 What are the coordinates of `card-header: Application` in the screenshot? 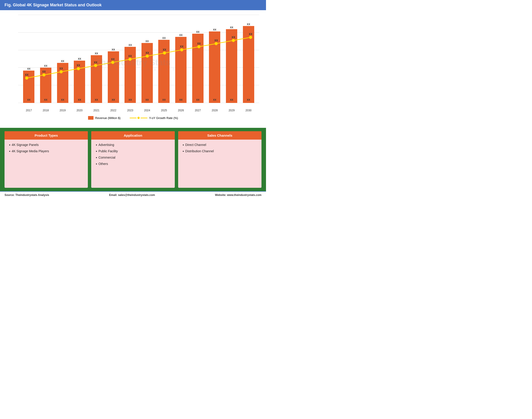 It's located at (133, 135).